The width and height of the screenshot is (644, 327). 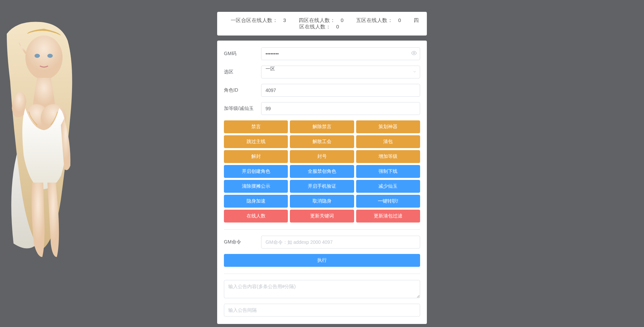 I want to click on enable-phone-verify-button: 开启手机验证, so click(x=322, y=186).